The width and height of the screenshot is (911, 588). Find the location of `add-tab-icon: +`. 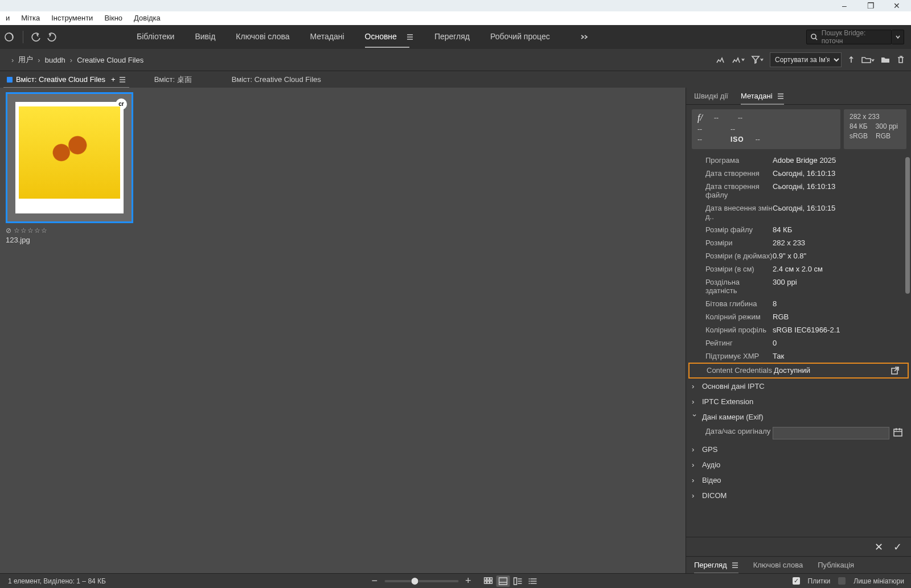

add-tab-icon: + is located at coordinates (113, 80).